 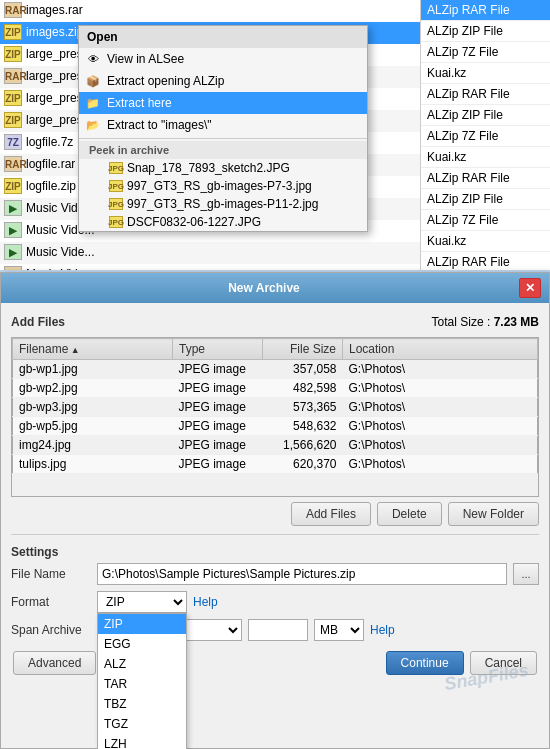 What do you see at coordinates (331, 514) in the screenshot?
I see `add-files-button: Add Files` at bounding box center [331, 514].